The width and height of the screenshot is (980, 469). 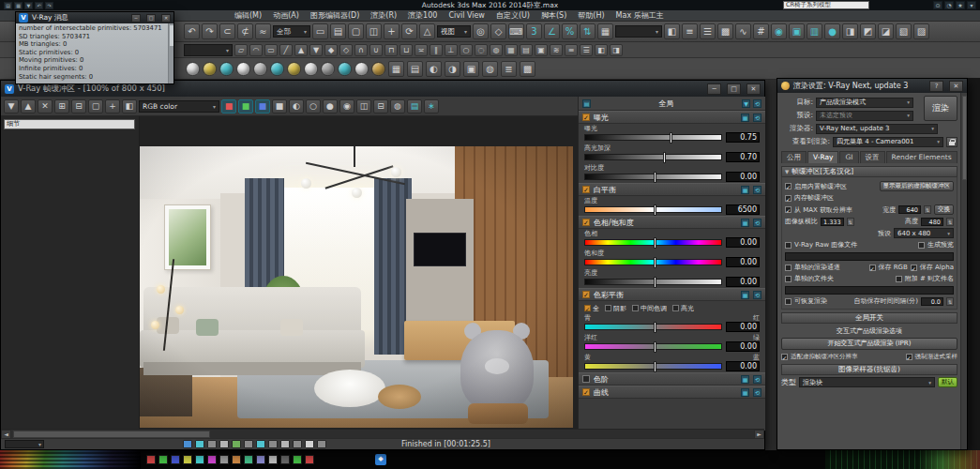 I want to click on duplicate-to-history-icon: ⊞, so click(x=62, y=107).